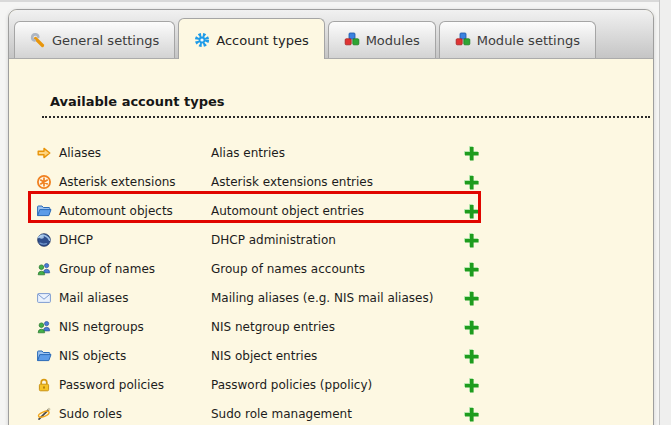 The width and height of the screenshot is (671, 425). I want to click on window-top-edge, so click(336, 1).